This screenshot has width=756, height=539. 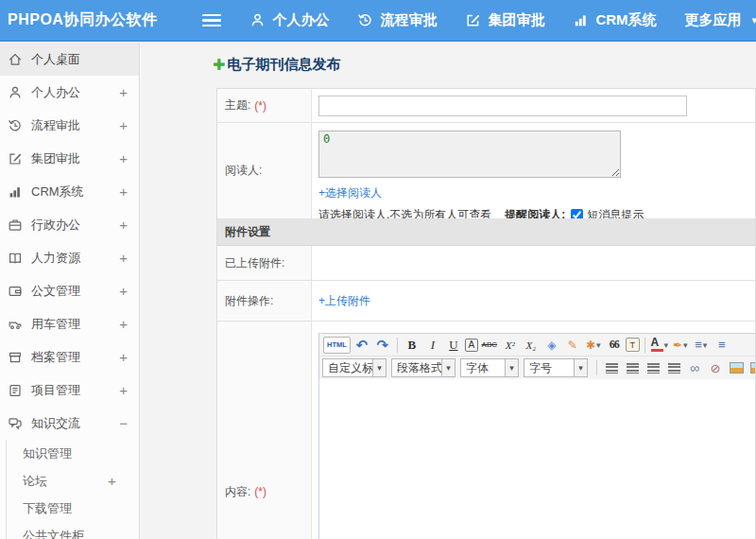 I want to click on superscript-button: X², so click(x=510, y=345).